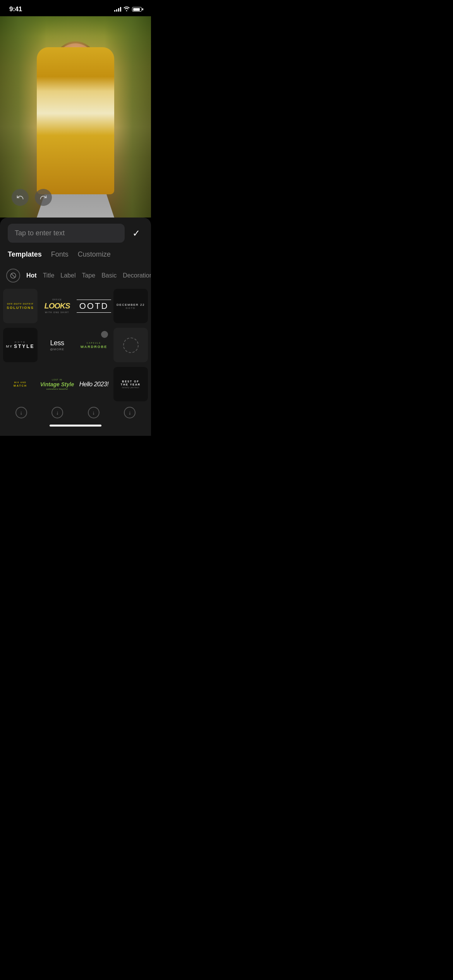 This screenshot has height=980, width=453. What do you see at coordinates (57, 343) in the screenshot?
I see `less-label1: Less` at bounding box center [57, 343].